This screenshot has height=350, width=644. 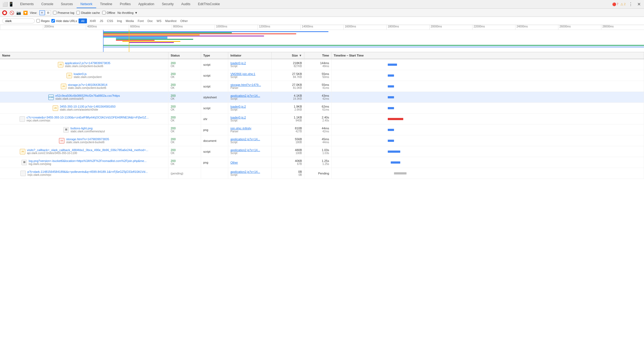 What do you see at coordinates (326, 107) in the screenshot?
I see `time-top: 62ms` at bounding box center [326, 107].